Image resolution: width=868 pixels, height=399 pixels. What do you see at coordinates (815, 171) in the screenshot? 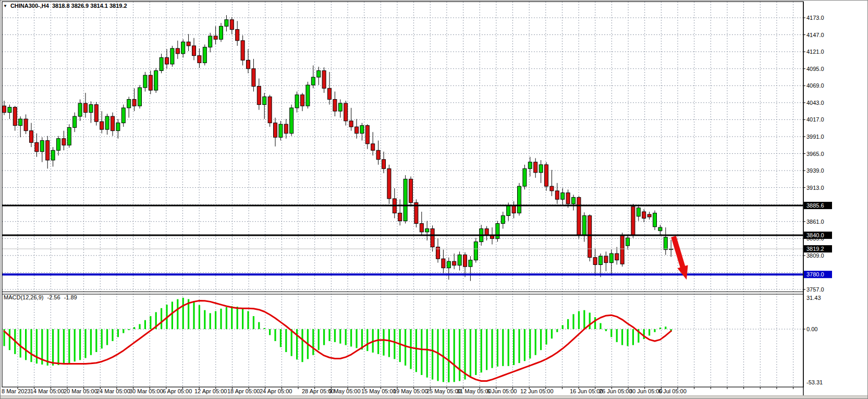
I see `price-tick-label: 3939.0` at bounding box center [815, 171].